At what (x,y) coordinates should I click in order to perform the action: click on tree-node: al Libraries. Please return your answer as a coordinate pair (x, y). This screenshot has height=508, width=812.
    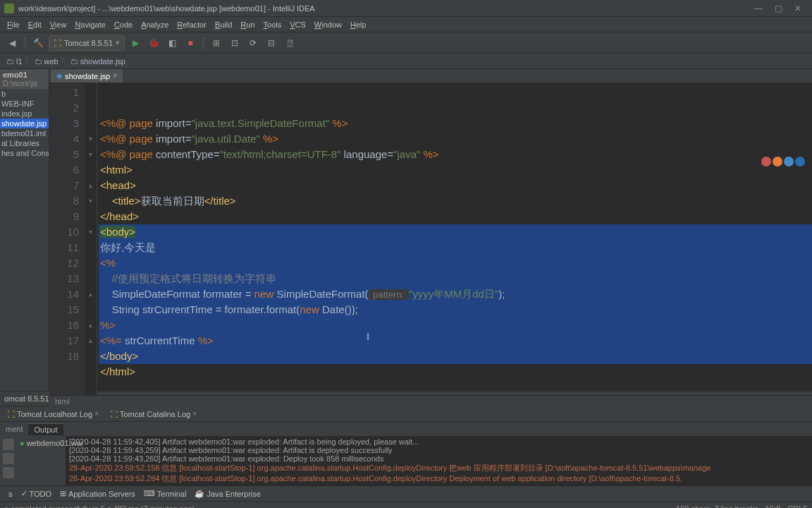
    Looking at the image, I should click on (24, 143).